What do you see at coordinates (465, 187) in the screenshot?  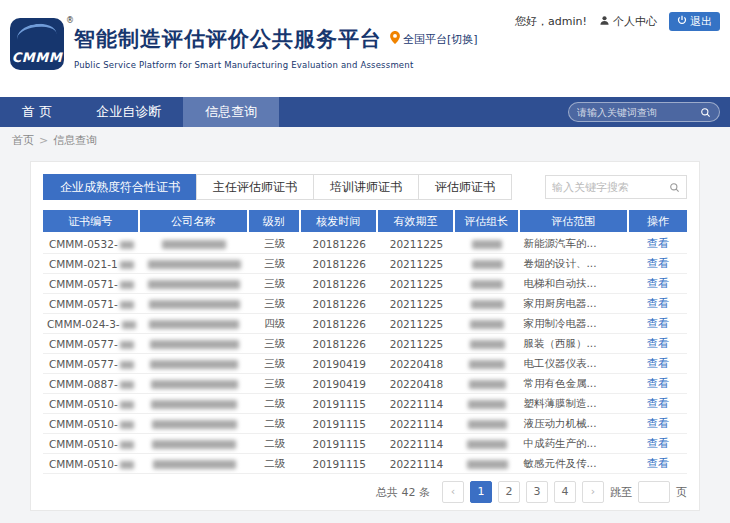 I see `tab-assessor-cert: 评估师证书` at bounding box center [465, 187].